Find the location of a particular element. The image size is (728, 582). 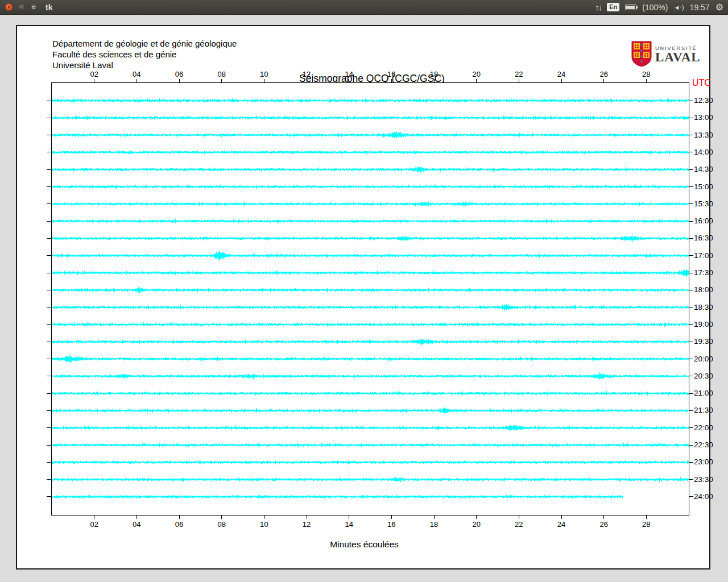

maximize-icon is located at coordinates (34, 7).